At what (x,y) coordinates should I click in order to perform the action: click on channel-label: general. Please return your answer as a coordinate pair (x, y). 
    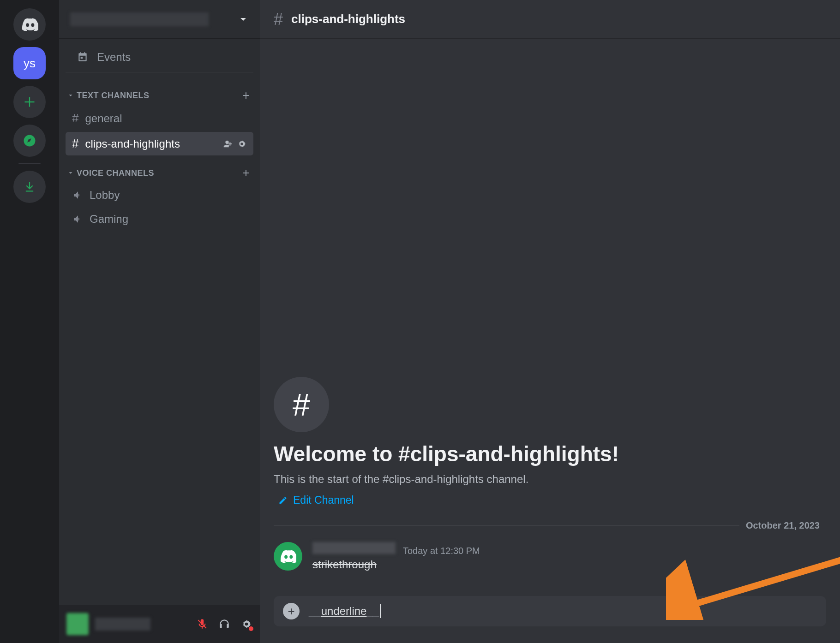
    Looking at the image, I should click on (103, 119).